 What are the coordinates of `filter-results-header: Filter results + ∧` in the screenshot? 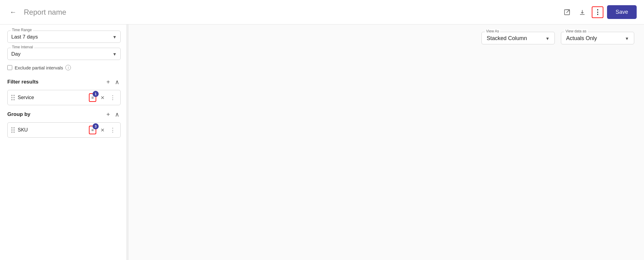 It's located at (64, 82).